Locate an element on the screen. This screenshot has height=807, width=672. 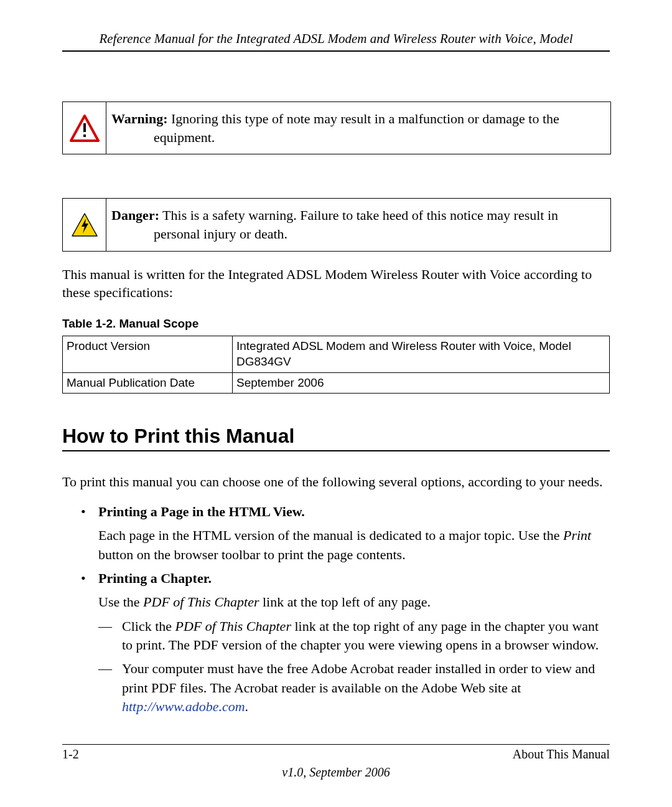
table-cell-key: Product Version is located at coordinates (148, 354).